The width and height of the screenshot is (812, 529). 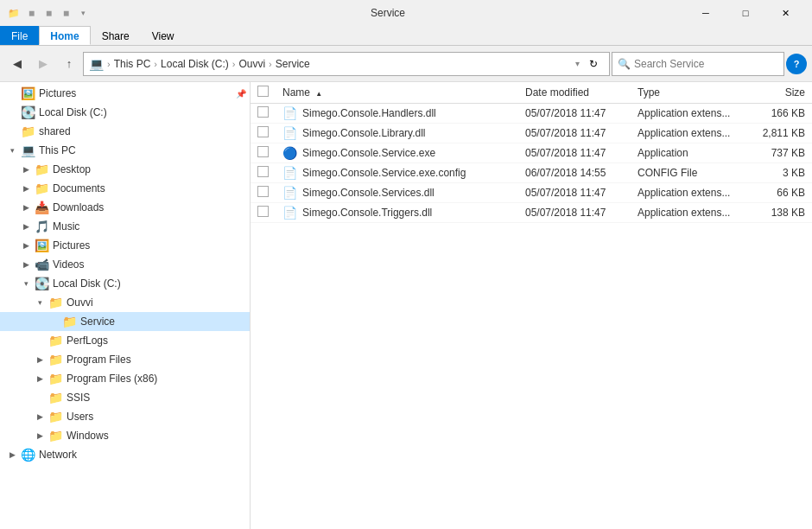 I want to click on service-expand-icon, so click(x=54, y=322).